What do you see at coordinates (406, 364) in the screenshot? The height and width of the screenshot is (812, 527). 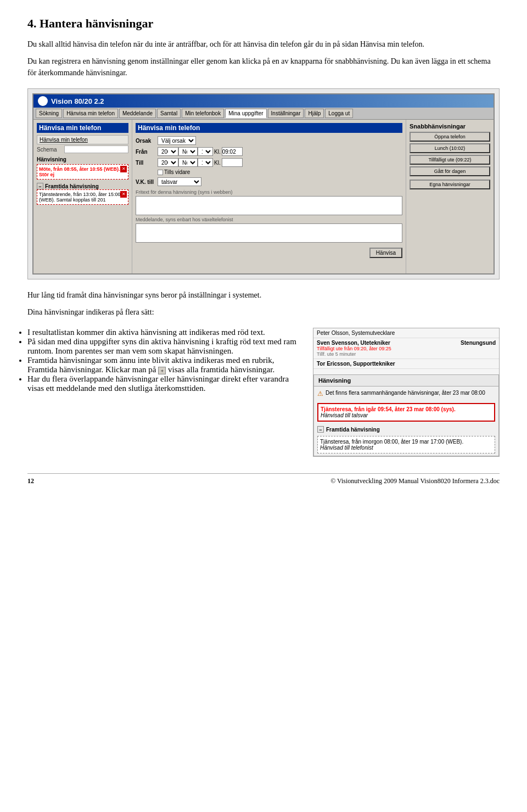 I see `result-row-2: Tor Ericsson, Supporttekniker` at bounding box center [406, 364].